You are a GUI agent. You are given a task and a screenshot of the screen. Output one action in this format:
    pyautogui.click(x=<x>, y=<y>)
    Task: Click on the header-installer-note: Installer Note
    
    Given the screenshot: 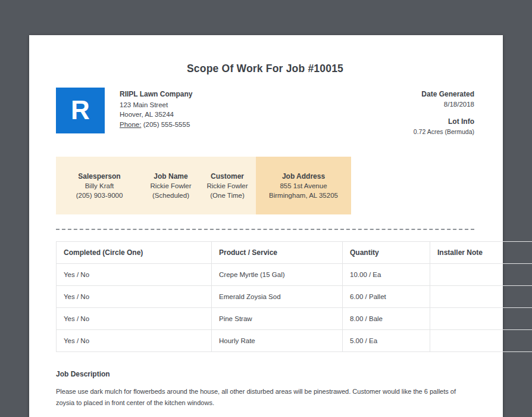 What is the action you would take?
    pyautogui.click(x=481, y=253)
    